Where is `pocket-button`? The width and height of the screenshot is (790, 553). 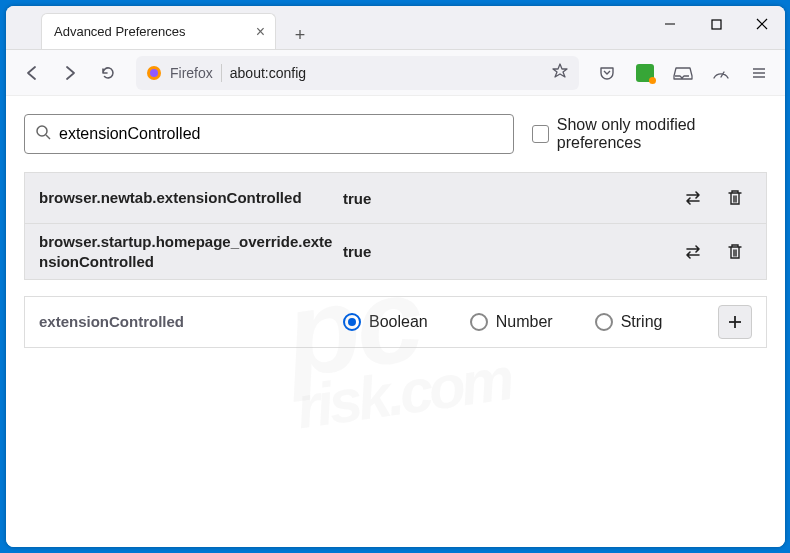
pocket-button is located at coordinates (607, 73).